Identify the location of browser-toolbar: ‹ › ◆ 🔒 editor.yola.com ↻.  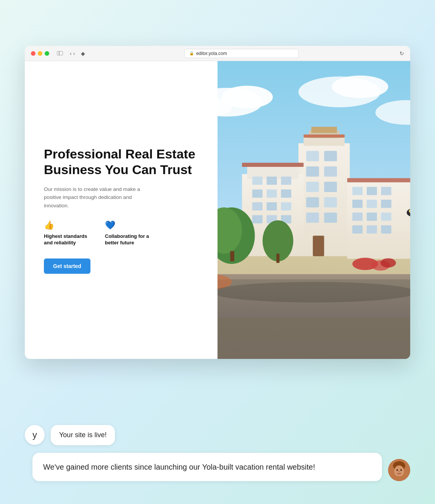
(218, 53).